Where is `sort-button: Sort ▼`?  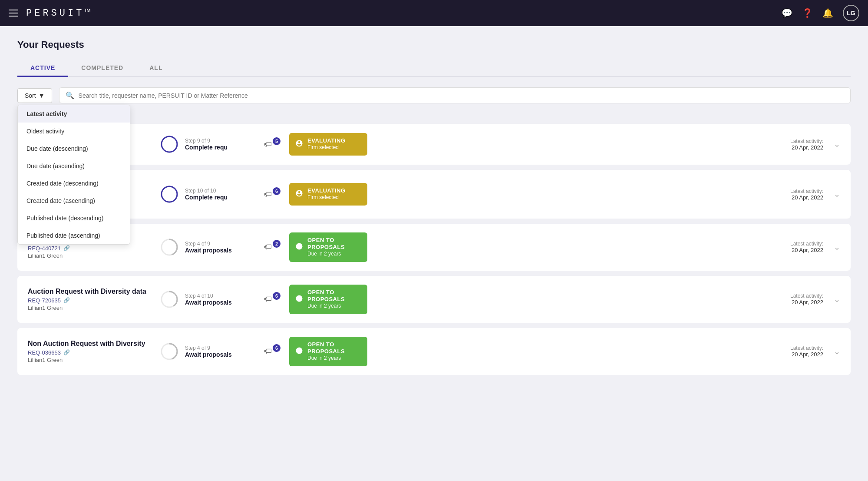
sort-button: Sort ▼ is located at coordinates (35, 96).